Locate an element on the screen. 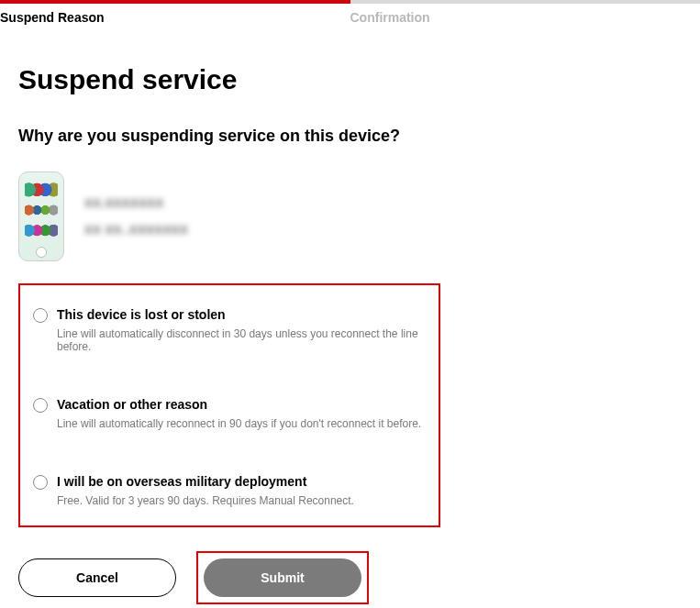 This screenshot has height=608, width=700. option-title: I will be on overseas military deploymen… is located at coordinates (206, 481).